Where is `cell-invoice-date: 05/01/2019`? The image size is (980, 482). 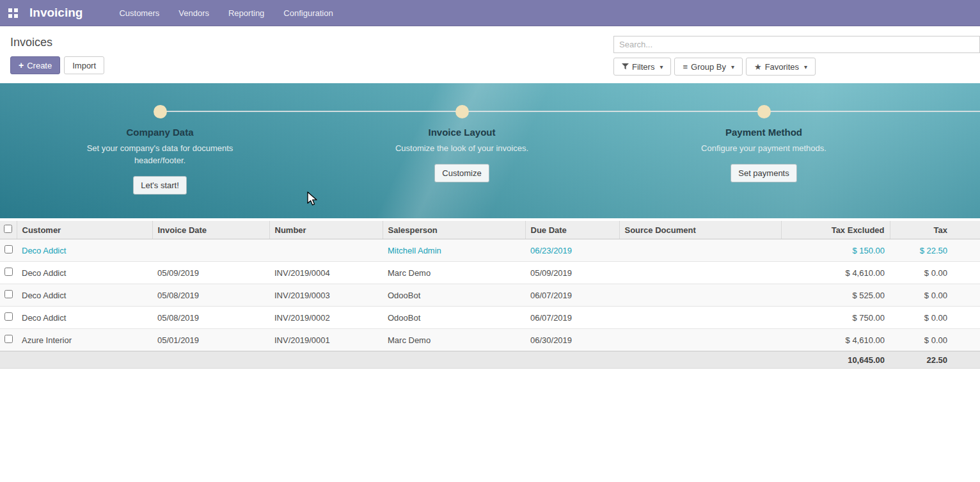 cell-invoice-date: 05/01/2019 is located at coordinates (211, 341).